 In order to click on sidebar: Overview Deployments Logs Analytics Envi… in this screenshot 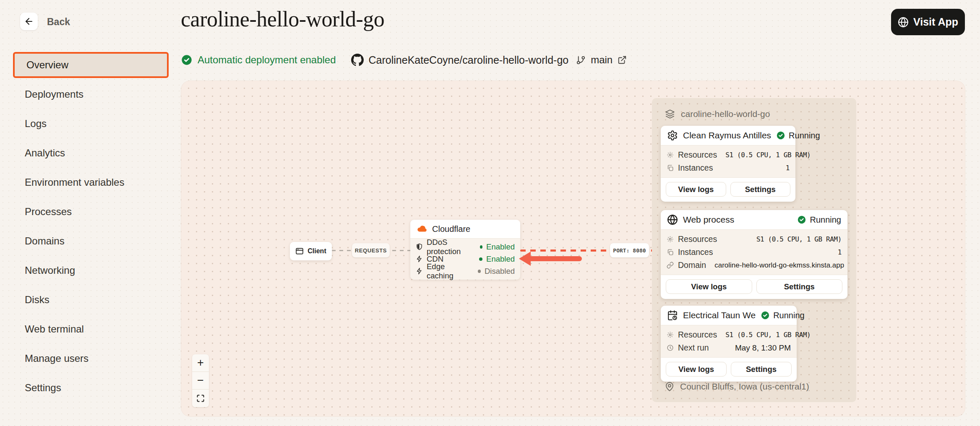, I will do `click(91, 228)`.